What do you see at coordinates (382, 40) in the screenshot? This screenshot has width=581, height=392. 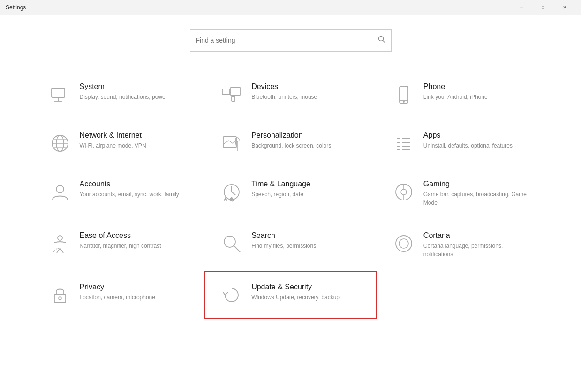 I see `search-icon` at bounding box center [382, 40].